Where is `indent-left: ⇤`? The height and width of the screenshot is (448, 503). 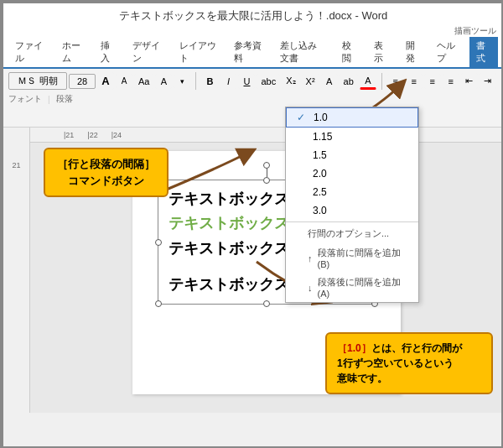
indent-left: ⇤ is located at coordinates (469, 81).